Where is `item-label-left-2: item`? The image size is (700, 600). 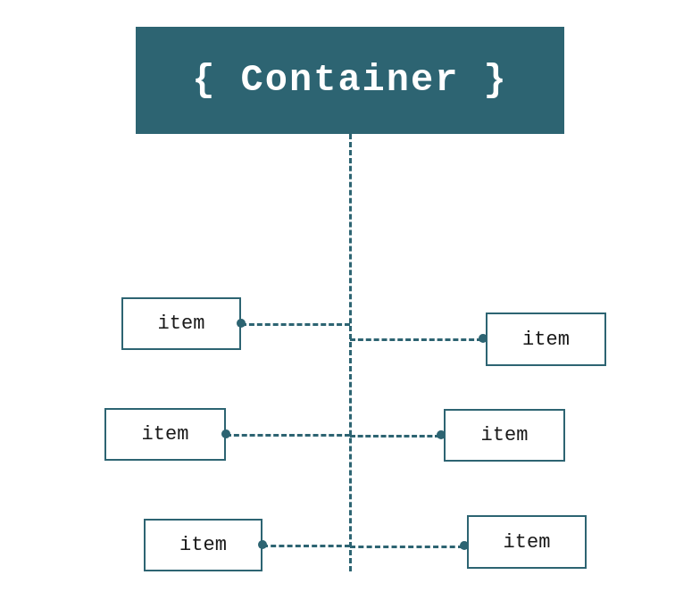 item-label-left-2: item is located at coordinates (166, 434).